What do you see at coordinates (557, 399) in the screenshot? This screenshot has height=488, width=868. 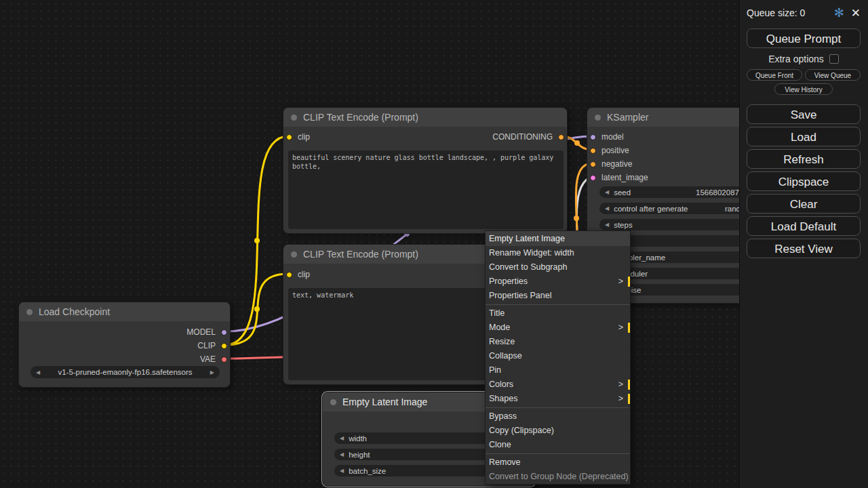 I see `menu-item-shapes: Shapes >` at bounding box center [557, 399].